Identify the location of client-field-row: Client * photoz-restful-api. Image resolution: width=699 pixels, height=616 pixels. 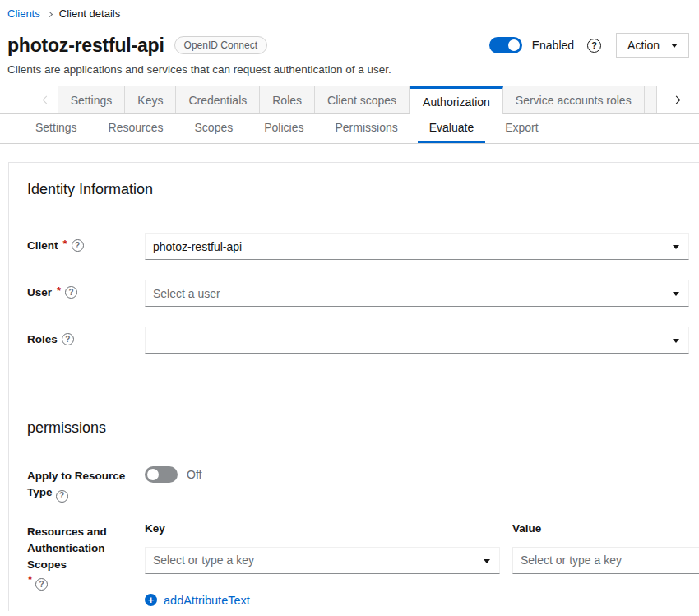
(359, 247).